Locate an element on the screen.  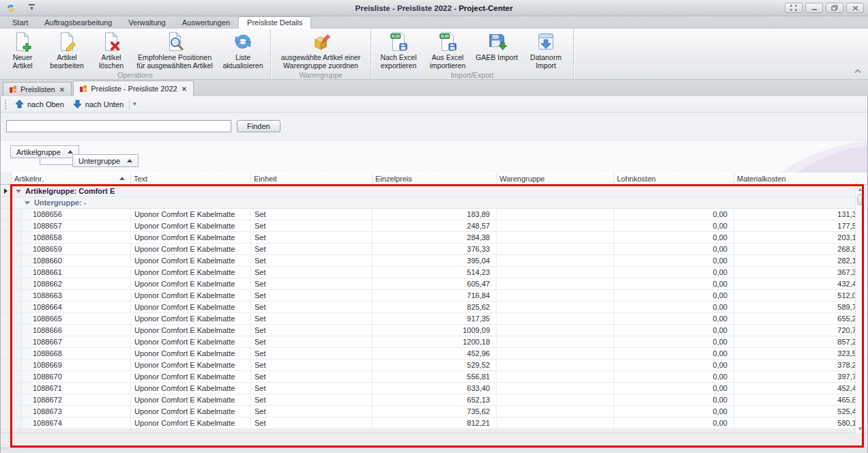
gaeb-import-button: GAEB Import is located at coordinates (497, 46).